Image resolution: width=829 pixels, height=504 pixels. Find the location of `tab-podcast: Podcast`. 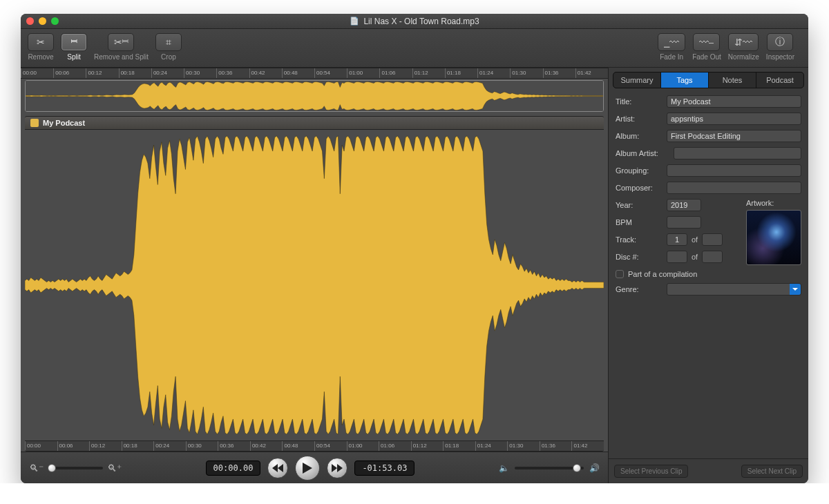

tab-podcast: Podcast is located at coordinates (780, 80).